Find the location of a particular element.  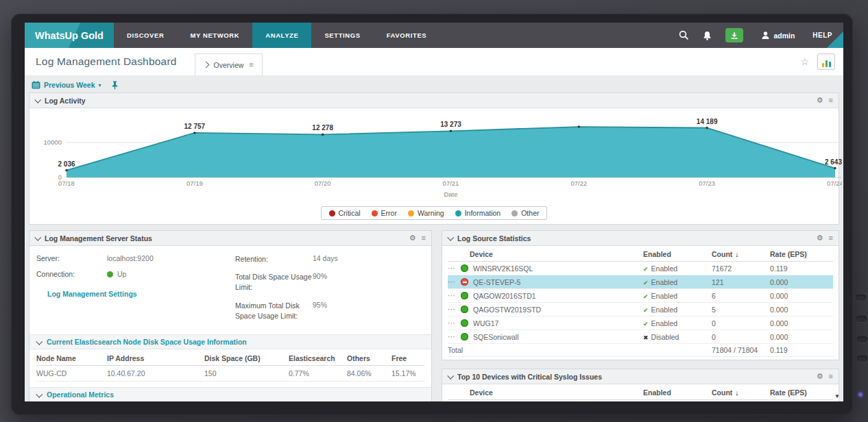

pin-button is located at coordinates (115, 85).